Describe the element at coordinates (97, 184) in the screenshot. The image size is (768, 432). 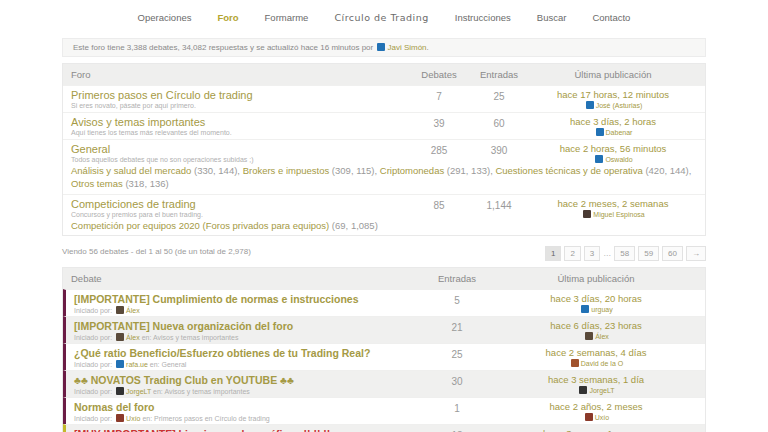
I see `subforum-link: Otros temas` at that location.